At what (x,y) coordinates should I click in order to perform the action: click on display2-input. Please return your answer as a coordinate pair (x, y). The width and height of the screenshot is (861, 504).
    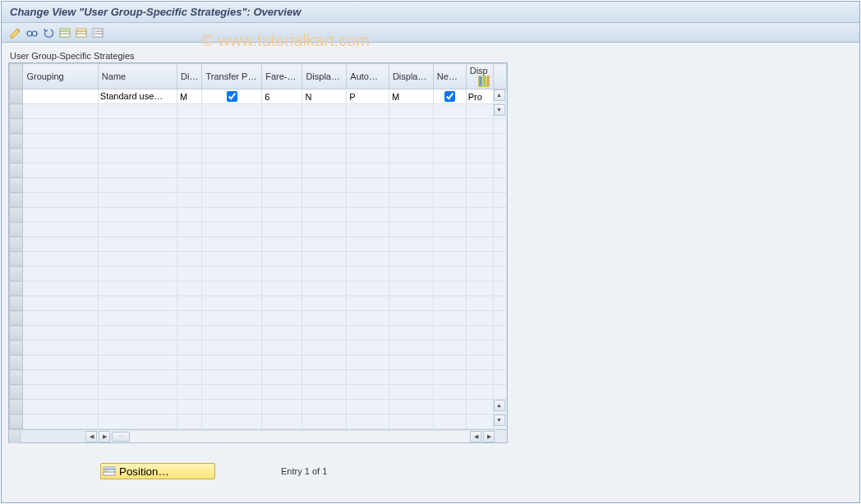
    Looking at the image, I should click on (411, 97).